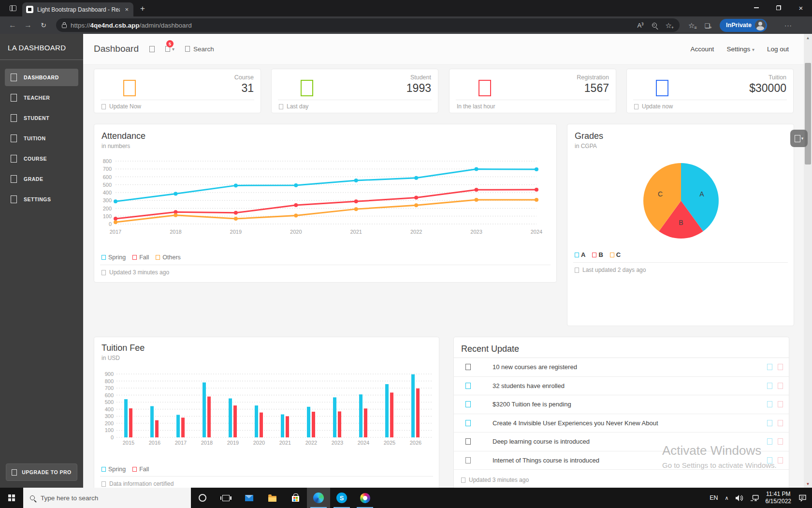  Describe the element at coordinates (42, 77) in the screenshot. I see `sidebar-item-dashboard: DASHBOARD` at that location.